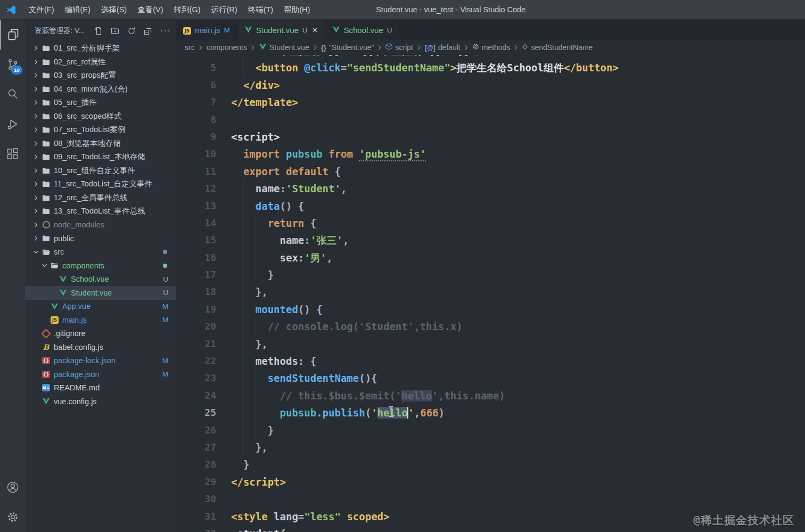 The width and height of the screenshot is (805, 532). Describe the element at coordinates (224, 10) in the screenshot. I see `menu-item: 运行(R)` at that location.